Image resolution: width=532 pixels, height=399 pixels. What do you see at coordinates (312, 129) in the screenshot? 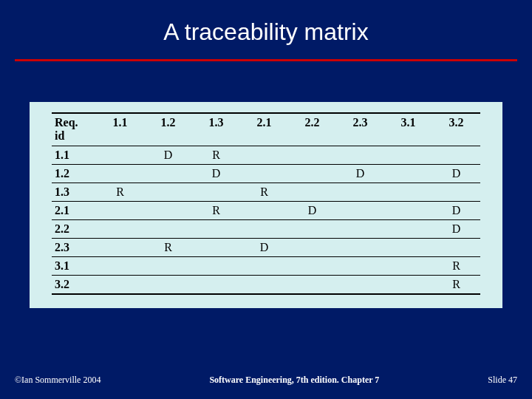
I see `col-header: 2.2` at bounding box center [312, 129].